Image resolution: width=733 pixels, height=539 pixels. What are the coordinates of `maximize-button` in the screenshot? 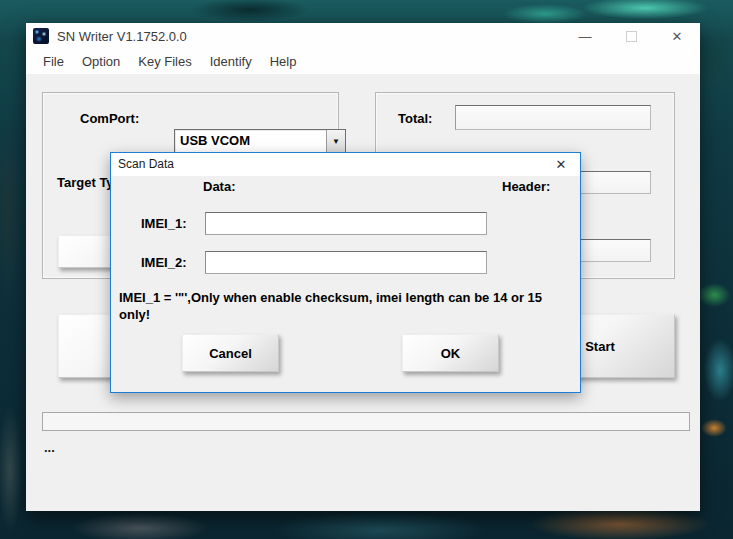 It's located at (631, 36).